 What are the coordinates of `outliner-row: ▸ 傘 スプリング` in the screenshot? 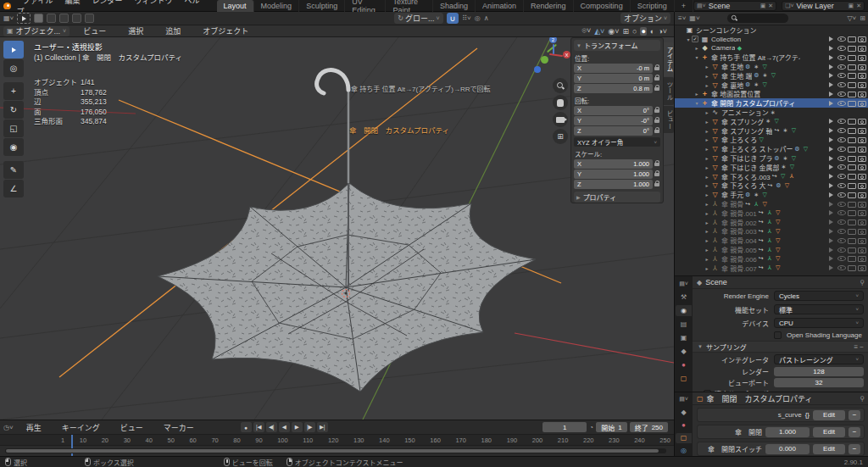 It's located at (771, 122).